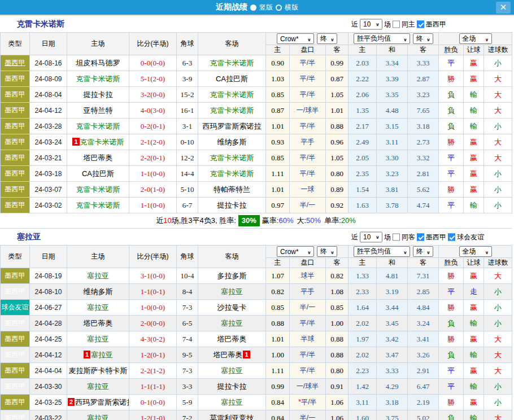  I want to click on euro-away-odds: 2.91, so click(424, 371).